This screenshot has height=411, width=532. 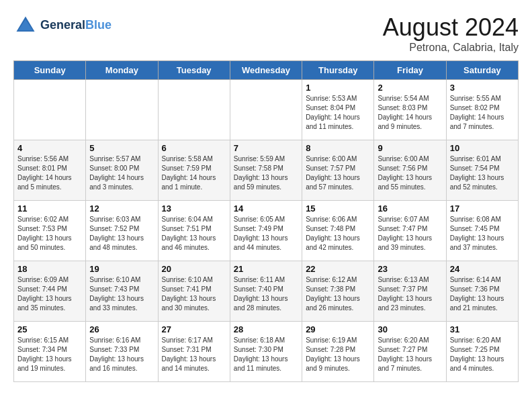 I want to click on day-info: Sunrise: 5:59 AM Sunset: 7:58 PM Dayligh…, so click(x=266, y=173).